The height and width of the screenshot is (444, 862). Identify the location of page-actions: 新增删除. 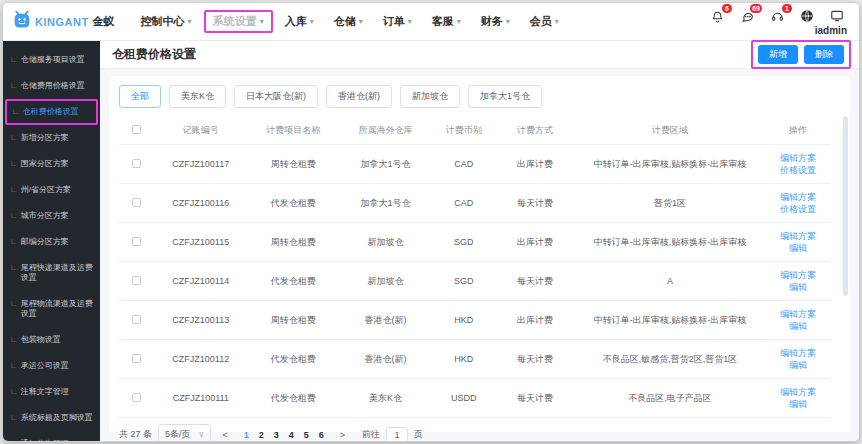
(801, 54).